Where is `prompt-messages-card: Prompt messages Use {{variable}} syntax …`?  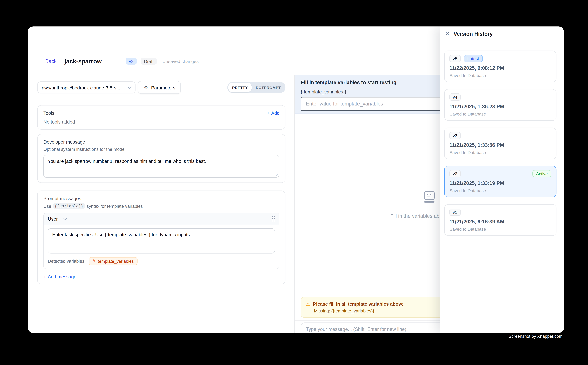
prompt-messages-card: Prompt messages Use {{variable}} syntax … is located at coordinates (162, 238).